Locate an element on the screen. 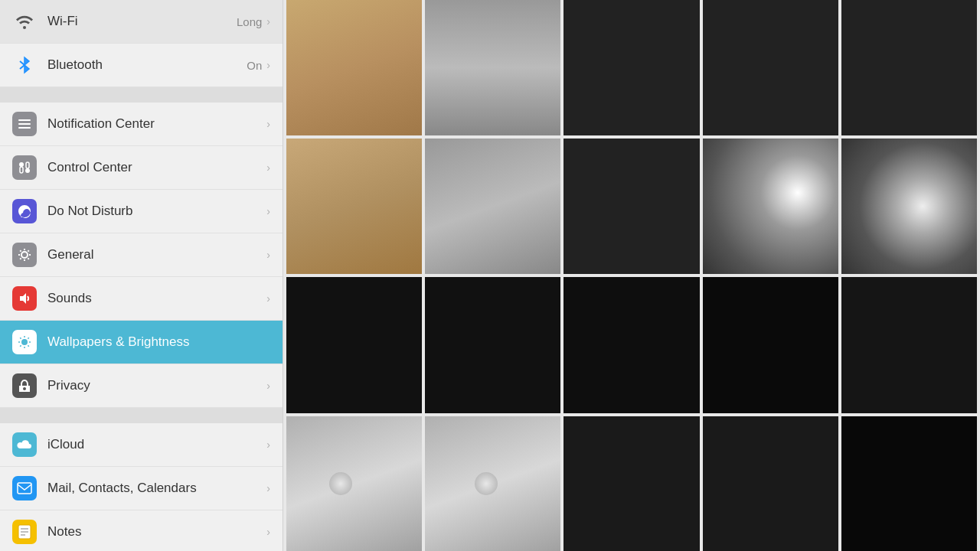  do-not-disturb-label: Do Not Disturb is located at coordinates (157, 211).